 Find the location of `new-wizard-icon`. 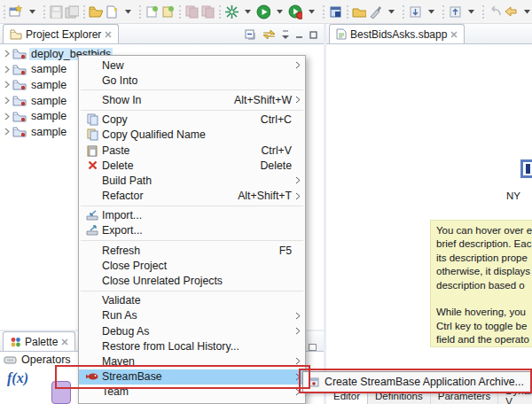

new-wizard-icon is located at coordinates (16, 12).